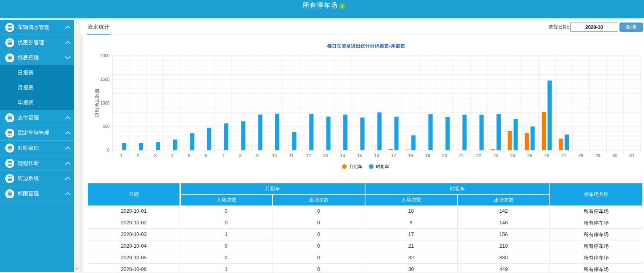 The height and width of the screenshot is (273, 644). Describe the element at coordinates (394, 156) in the screenshot. I see `svg-text: 17` at that location.